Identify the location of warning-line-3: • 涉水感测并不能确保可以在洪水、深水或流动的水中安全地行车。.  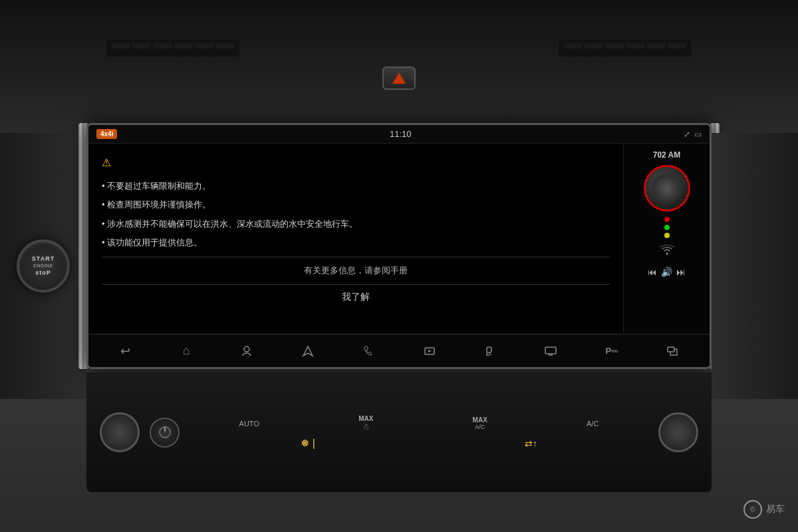
(356, 223).